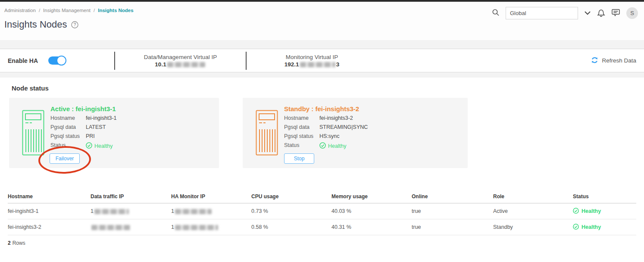 The image size is (644, 262). What do you see at coordinates (180, 65) in the screenshot?
I see `vip-value: 10.1` at bounding box center [180, 65].